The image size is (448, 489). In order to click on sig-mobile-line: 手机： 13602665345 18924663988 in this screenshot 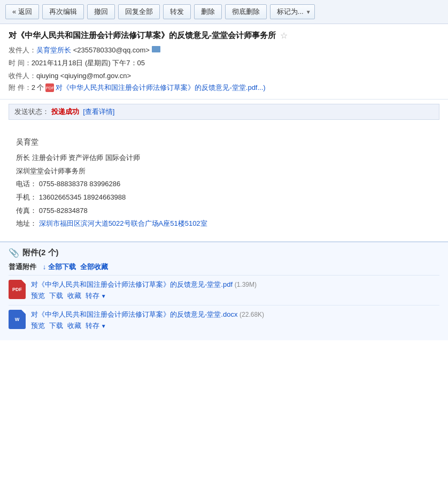, I will do `click(224, 198)`.